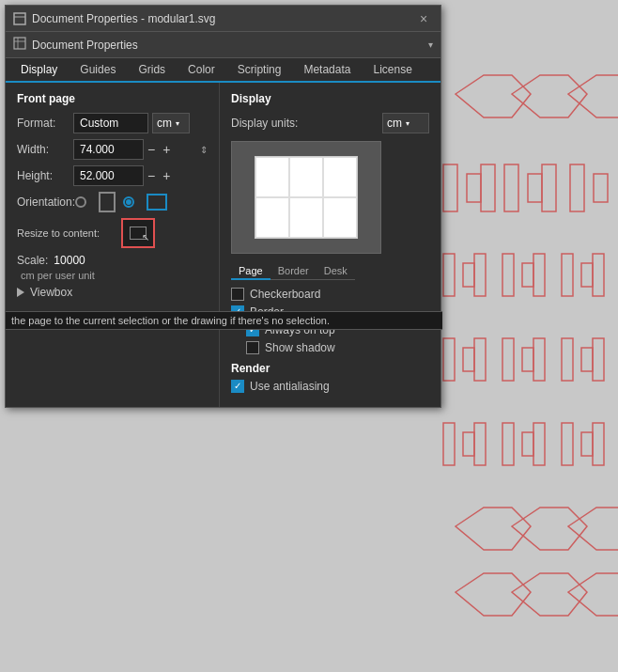  Describe the element at coordinates (289, 386) in the screenshot. I see `antialiasing-label: Use antialiasing` at that location.